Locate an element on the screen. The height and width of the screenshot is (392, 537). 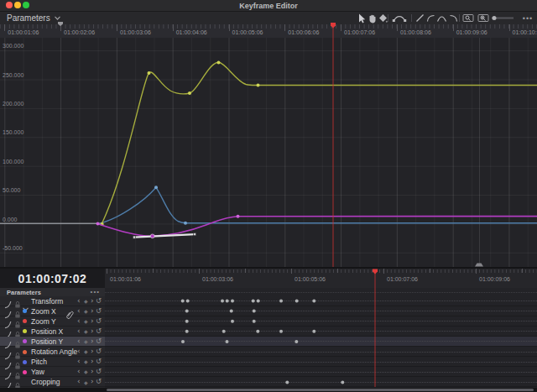
ruler-timecode-label: 01:00:02:06 is located at coordinates (79, 32).